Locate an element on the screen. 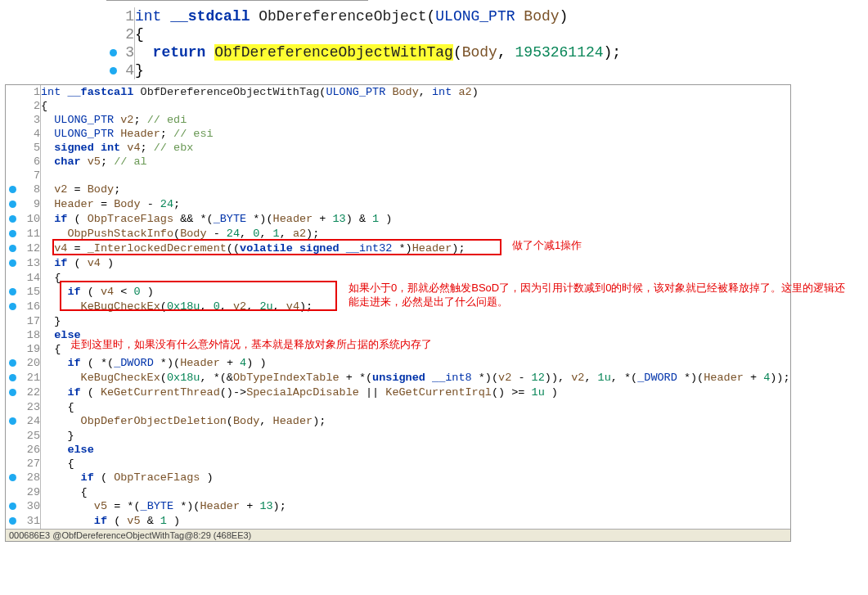 The image size is (868, 595). code-line: 9 Header = Body - 24; is located at coordinates (398, 205).